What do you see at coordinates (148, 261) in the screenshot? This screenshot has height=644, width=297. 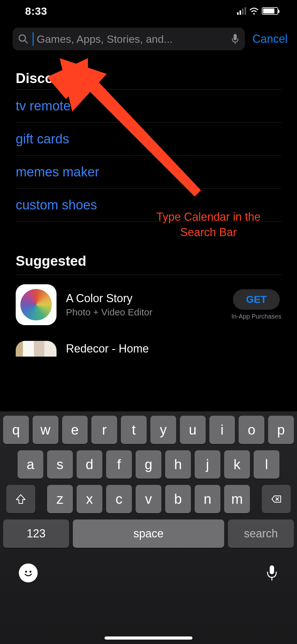 I see `suggested-title: Suggested` at bounding box center [148, 261].